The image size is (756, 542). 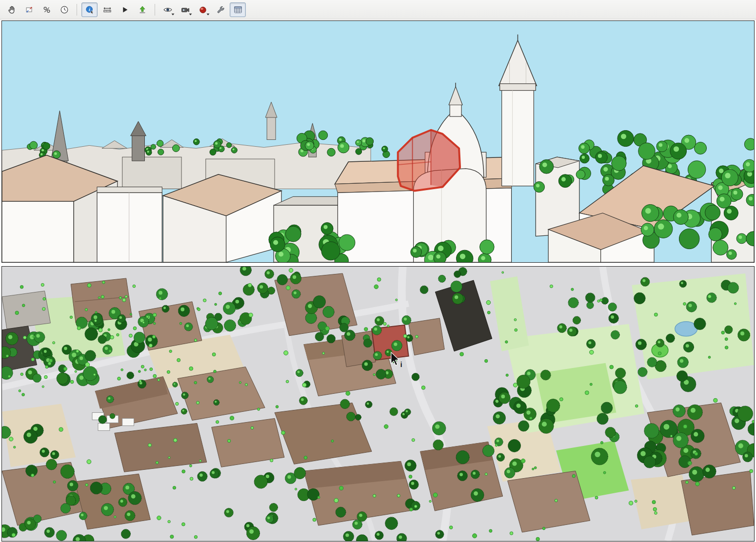 What do you see at coordinates (238, 10) in the screenshot?
I see `attribute-table-button` at bounding box center [238, 10].